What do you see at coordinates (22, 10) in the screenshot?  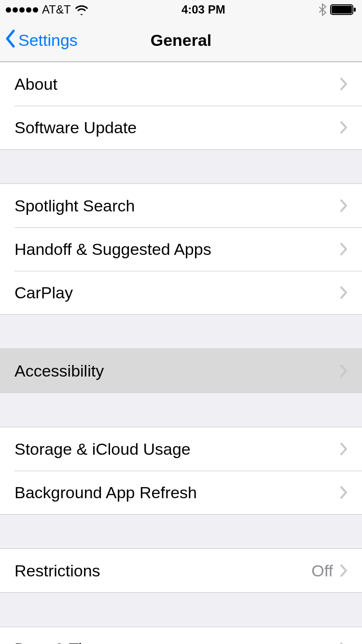 I see `signal-strength-icon` at bounding box center [22, 10].